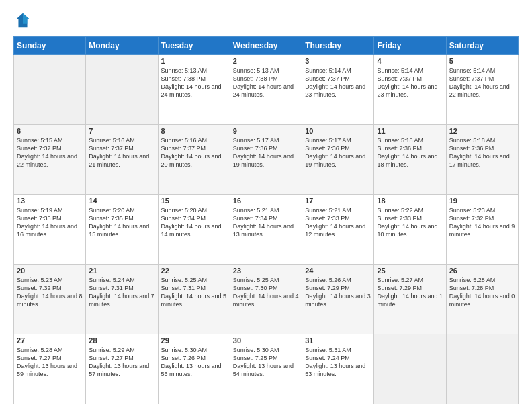 The height and width of the screenshot is (411, 532). Describe the element at coordinates (50, 230) in the screenshot. I see `calendar-cell: 13Sunrise: 5:19 AMSunset: 7:35 PMDayligh…` at that location.